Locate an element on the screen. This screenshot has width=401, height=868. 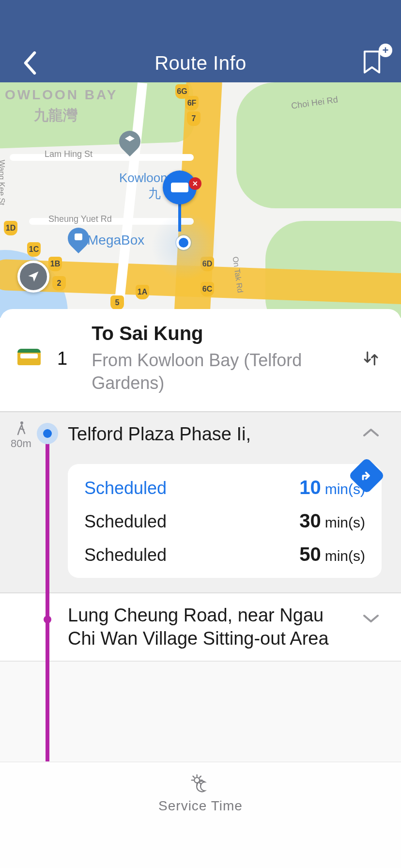
road-shield: 2 is located at coordinates (59, 283).